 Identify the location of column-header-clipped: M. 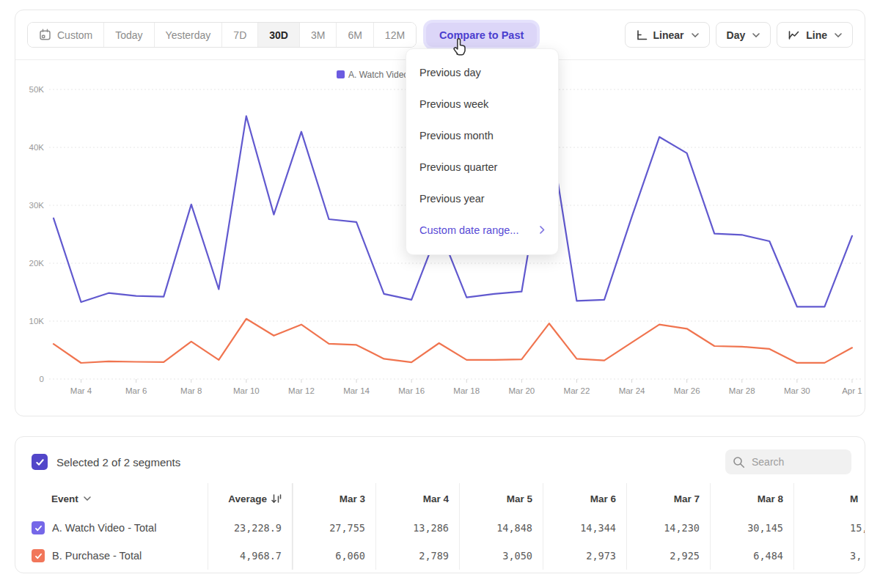
(830, 499).